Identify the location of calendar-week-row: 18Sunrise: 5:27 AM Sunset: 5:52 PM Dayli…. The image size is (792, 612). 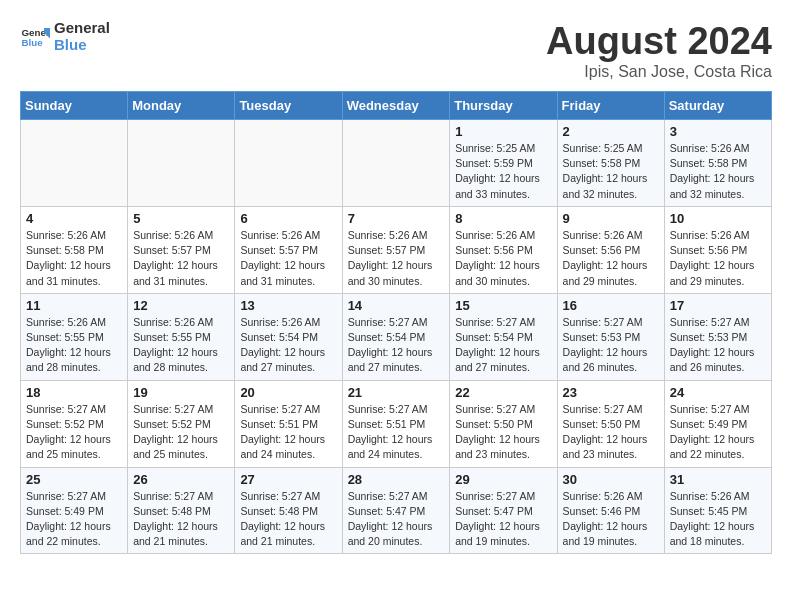
(396, 424).